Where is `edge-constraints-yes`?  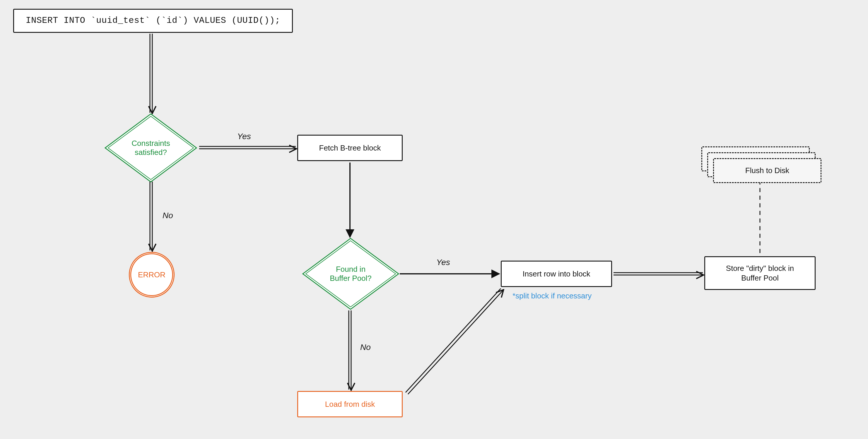
edge-constraints-yes is located at coordinates (247, 148).